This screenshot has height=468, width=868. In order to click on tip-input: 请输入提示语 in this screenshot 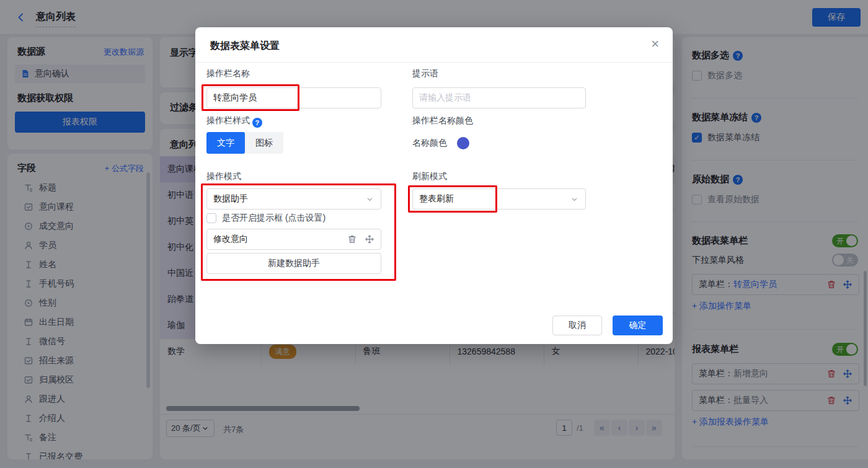, I will do `click(499, 98)`.